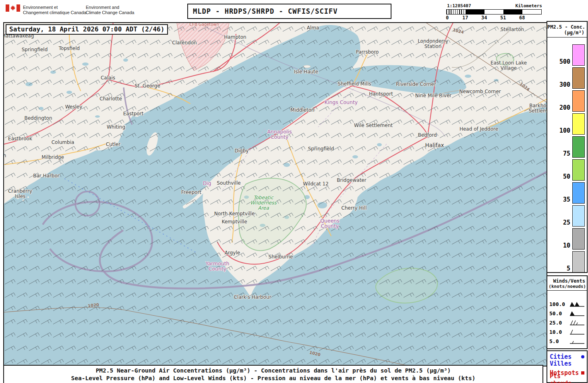 The image size is (588, 383). Describe the element at coordinates (567, 246) in the screenshot. I see `legend-value: 10` at that location.